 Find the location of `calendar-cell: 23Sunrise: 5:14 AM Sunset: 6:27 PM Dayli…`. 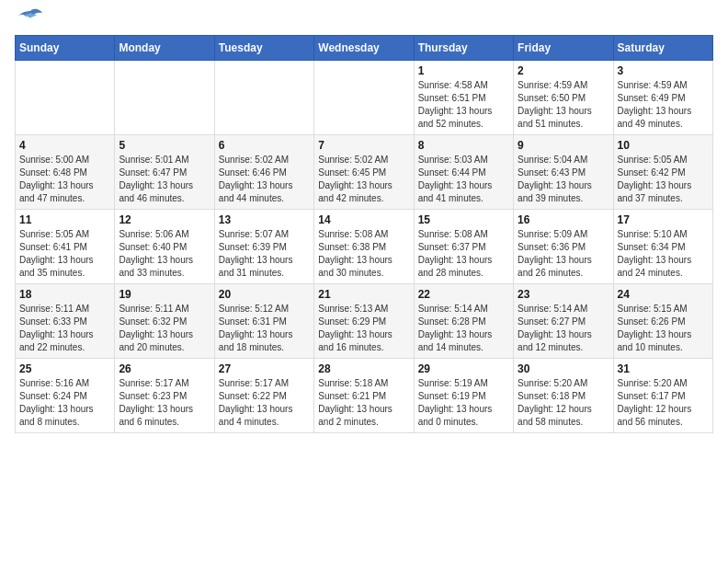

calendar-cell: 23Sunrise: 5:14 AM Sunset: 6:27 PM Dayli… is located at coordinates (563, 322).